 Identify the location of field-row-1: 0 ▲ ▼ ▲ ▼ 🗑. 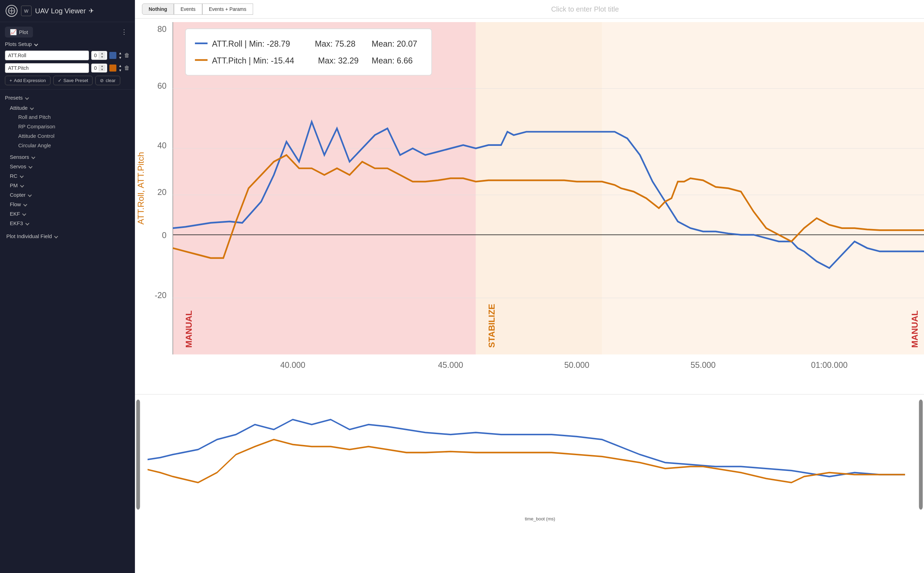
(67, 55).